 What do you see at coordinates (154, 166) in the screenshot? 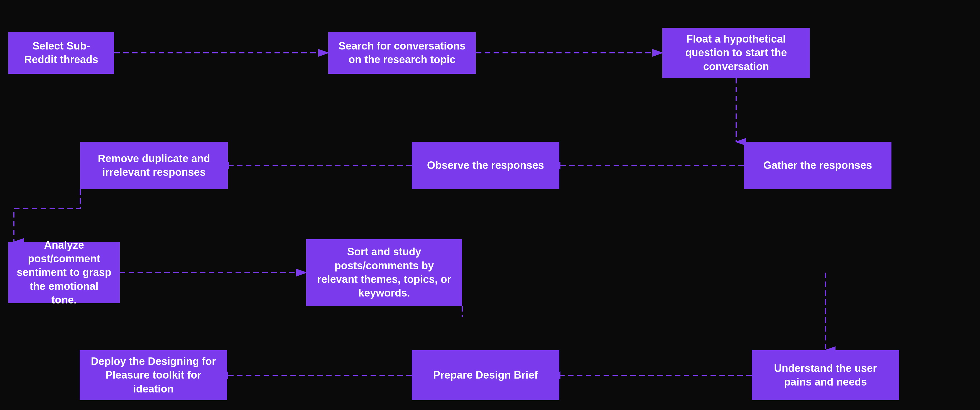
I see `node-remove-duplicate: Remove duplicate and irrelevant response…` at bounding box center [154, 166].